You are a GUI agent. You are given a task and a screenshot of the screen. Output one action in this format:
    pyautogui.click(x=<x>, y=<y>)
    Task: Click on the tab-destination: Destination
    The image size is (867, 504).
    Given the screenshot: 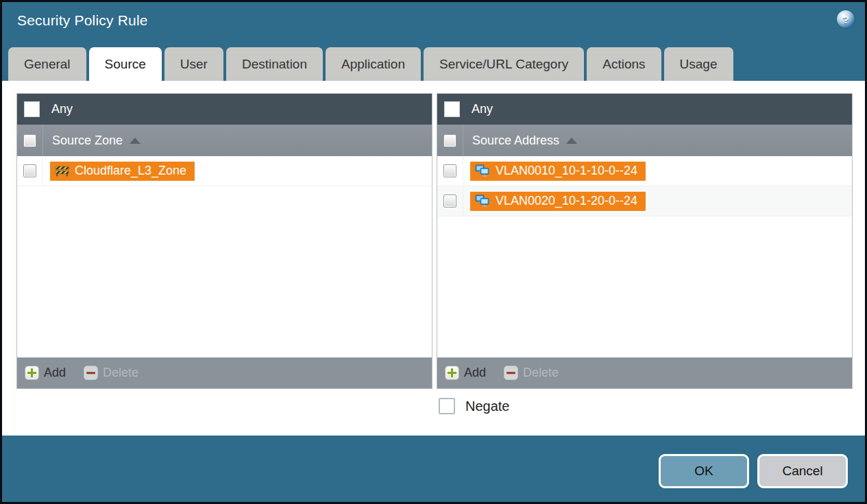 What is the action you would take?
    pyautogui.click(x=274, y=64)
    